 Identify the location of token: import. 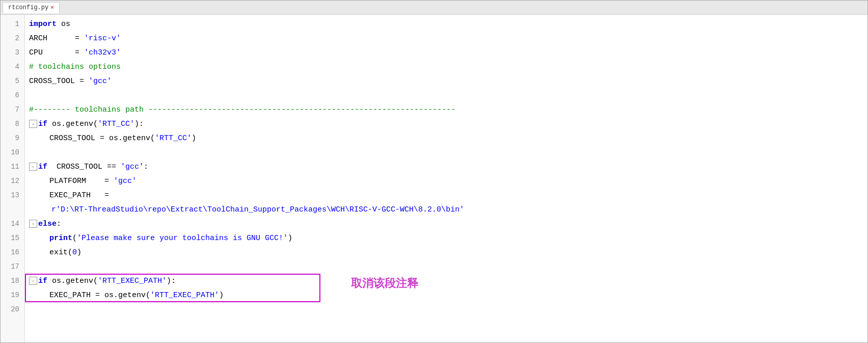
(43, 24).